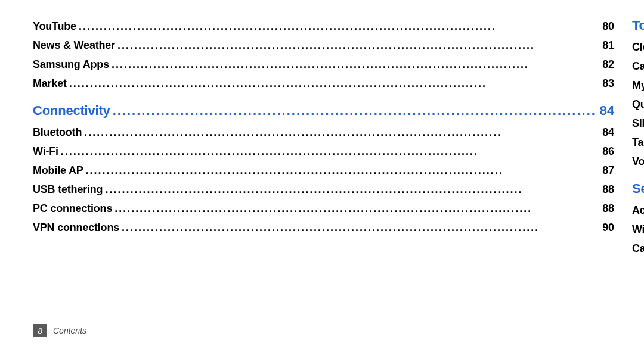 The image size is (644, 349). Describe the element at coordinates (638, 26) in the screenshot. I see `toc-section-heading: Tools...................................…` at that location.